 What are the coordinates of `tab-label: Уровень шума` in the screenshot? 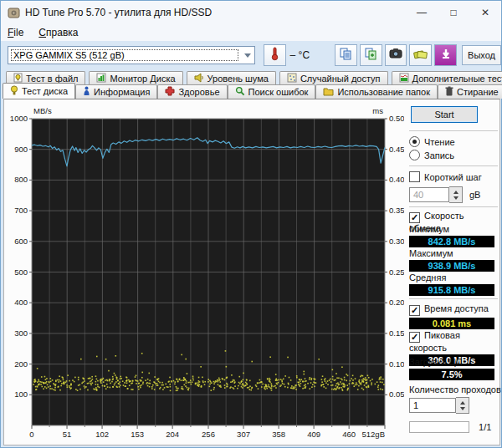 It's located at (238, 79).